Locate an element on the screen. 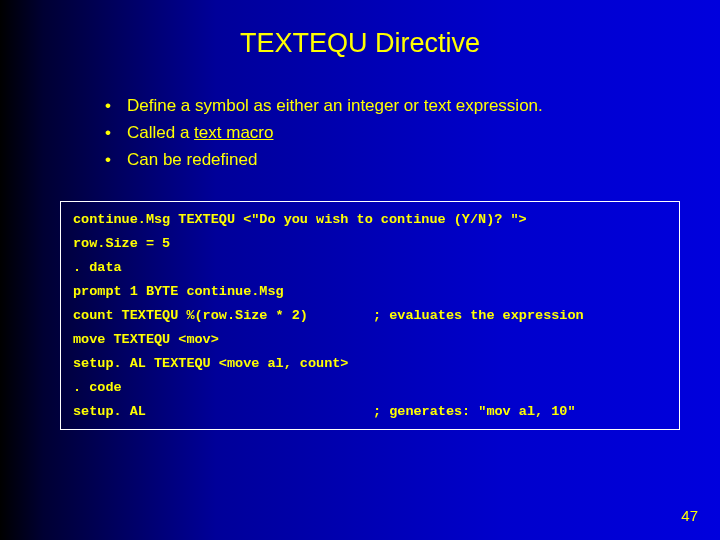 The image size is (720, 540). code-line: continue.Msg TEXTEQU <"Do you wish to co… is located at coordinates (370, 220).